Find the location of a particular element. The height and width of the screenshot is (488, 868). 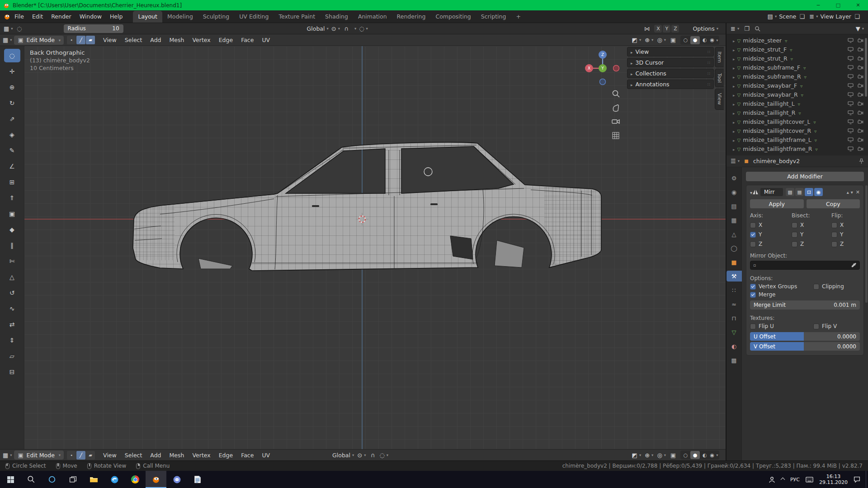

user-icon is located at coordinates (772, 480).